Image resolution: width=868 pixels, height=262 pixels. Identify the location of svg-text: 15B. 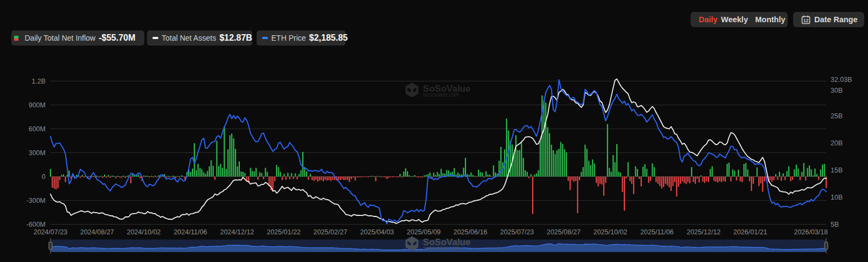
(837, 170).